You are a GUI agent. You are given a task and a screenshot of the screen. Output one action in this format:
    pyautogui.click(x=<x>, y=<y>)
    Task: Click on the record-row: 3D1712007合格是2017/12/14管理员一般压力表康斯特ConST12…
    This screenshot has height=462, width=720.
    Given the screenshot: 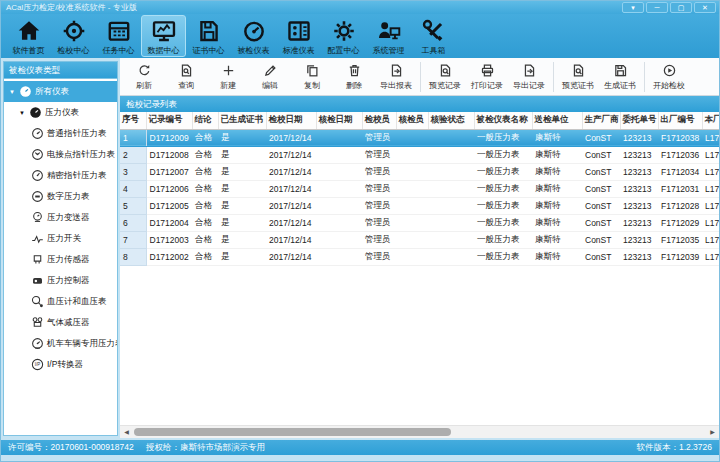 What is the action you would take?
    pyautogui.click(x=420, y=172)
    